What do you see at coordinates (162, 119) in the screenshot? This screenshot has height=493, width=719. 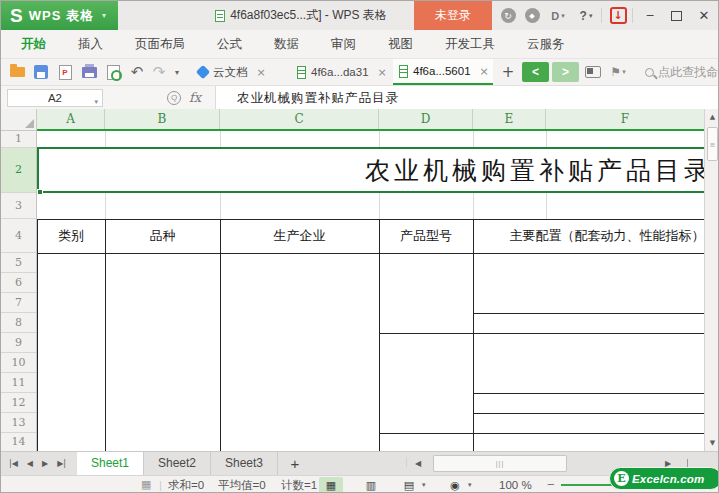 I see `column-header-b: B` at bounding box center [162, 119].